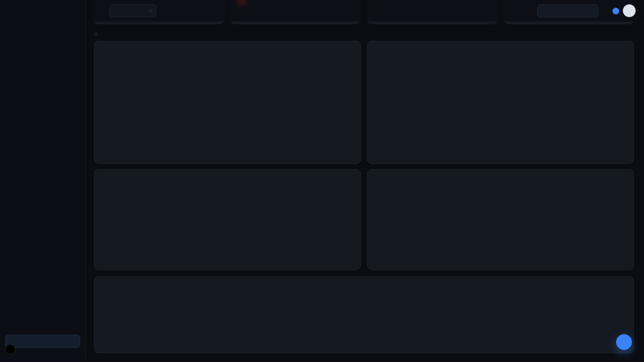 The height and width of the screenshot is (362, 644). What do you see at coordinates (227, 103) in the screenshot?
I see `work-order-trend-card` at bounding box center [227, 103].